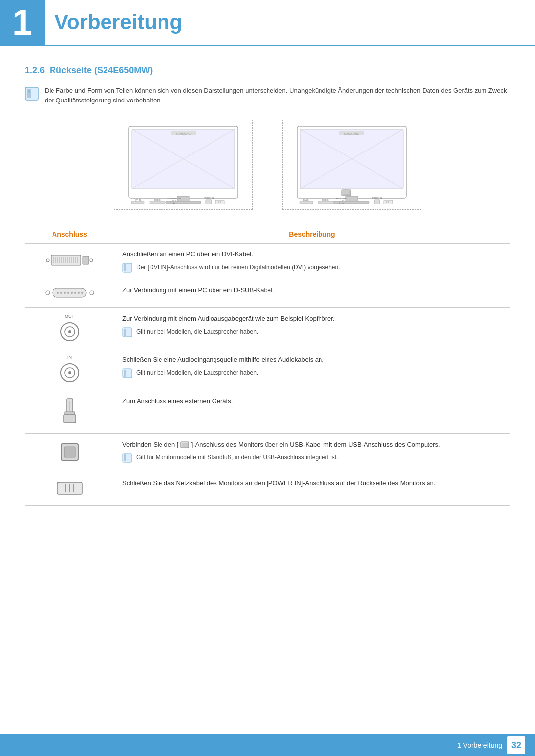 This screenshot has height=756, width=535. What do you see at coordinates (113, 22) in the screenshot?
I see `chapter-title-block: Vorbereitung` at bounding box center [113, 22].